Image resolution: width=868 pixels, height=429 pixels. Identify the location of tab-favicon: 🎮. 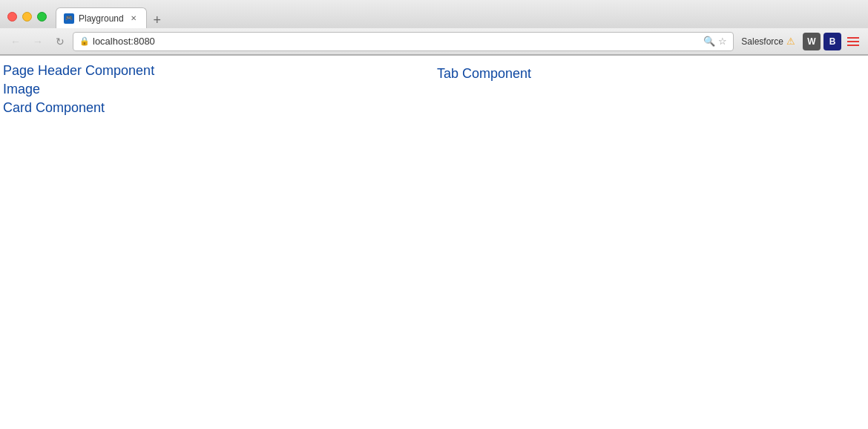
(69, 19).